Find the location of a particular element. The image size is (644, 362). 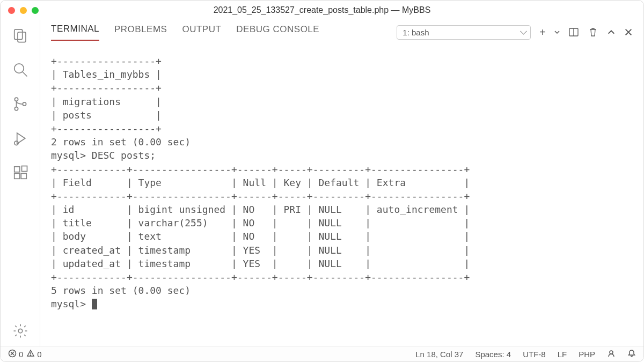

source-control-icon is located at coordinates (20, 104).